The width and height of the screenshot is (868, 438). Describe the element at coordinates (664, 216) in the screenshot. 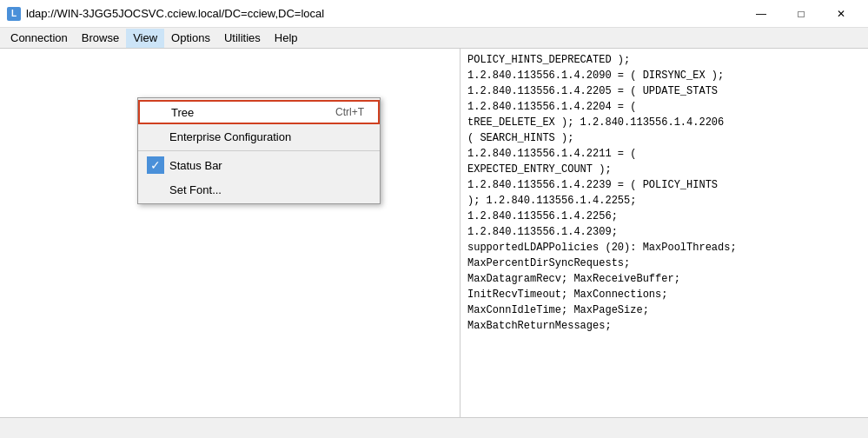

I see `content-line-10: 1.2.840.113556.1.4.2256;` at that location.